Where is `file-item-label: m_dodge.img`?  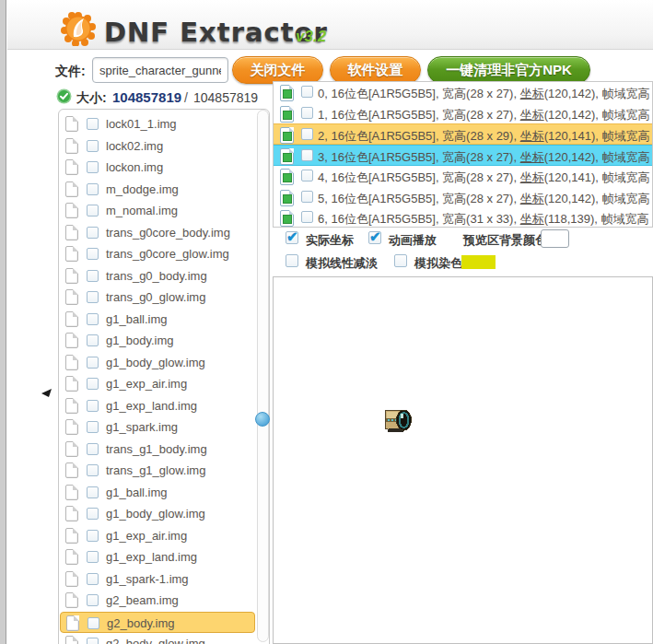
file-item-label: m_dodge.img is located at coordinates (142, 190).